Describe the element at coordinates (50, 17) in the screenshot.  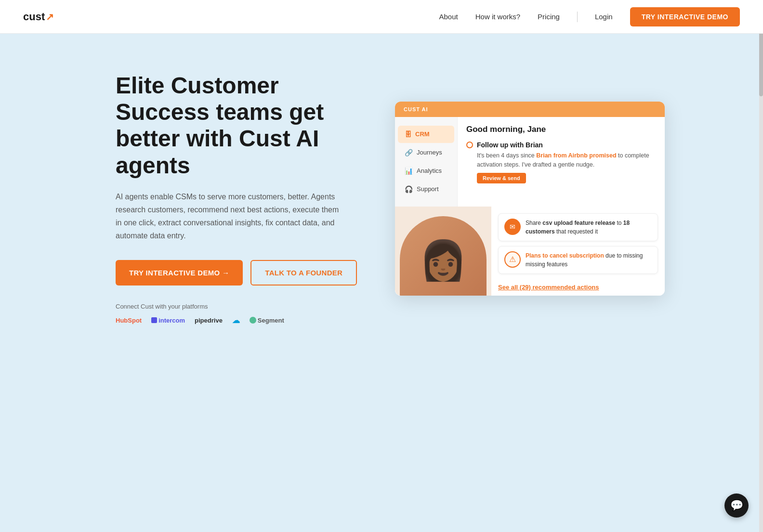
I see `logo-arrow: ↗` at that location.